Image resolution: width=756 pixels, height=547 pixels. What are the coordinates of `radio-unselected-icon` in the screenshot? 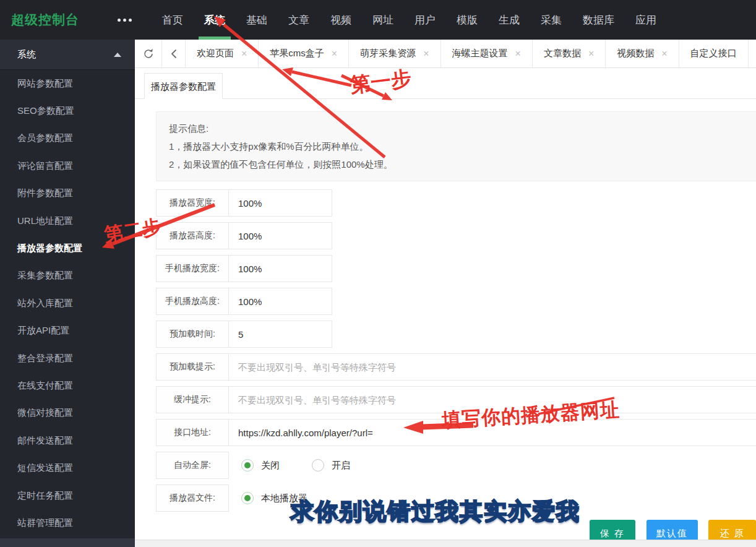 It's located at (318, 465).